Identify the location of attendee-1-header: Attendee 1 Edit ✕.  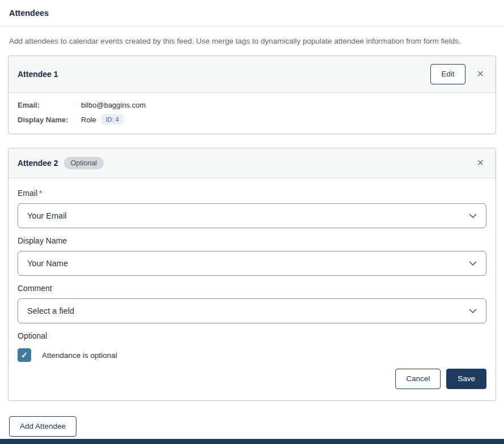
(252, 75).